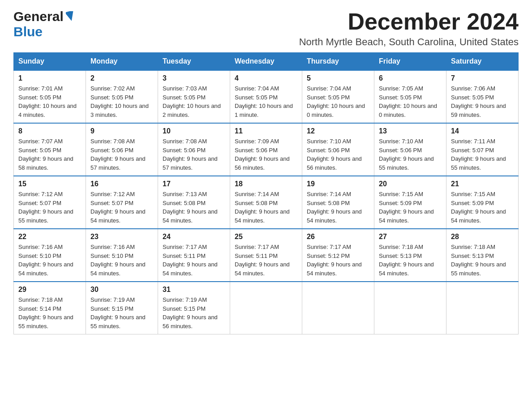 The width and height of the screenshot is (532, 411). I want to click on page-header: General Blue December 2024 North Myrtle …, so click(266, 29).